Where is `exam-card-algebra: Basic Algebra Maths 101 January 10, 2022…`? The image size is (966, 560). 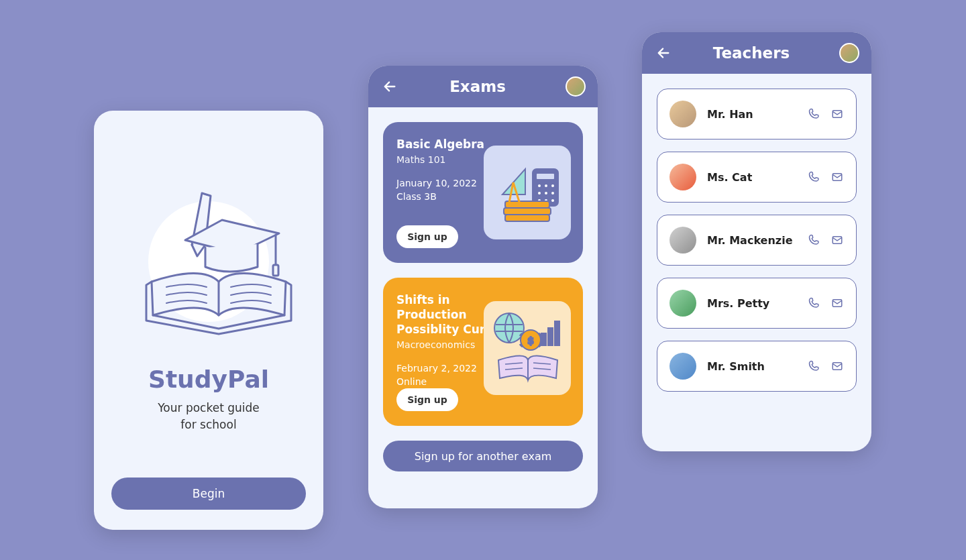
exam-card-algebra: Basic Algebra Maths 101 January 10, 2022… is located at coordinates (483, 192).